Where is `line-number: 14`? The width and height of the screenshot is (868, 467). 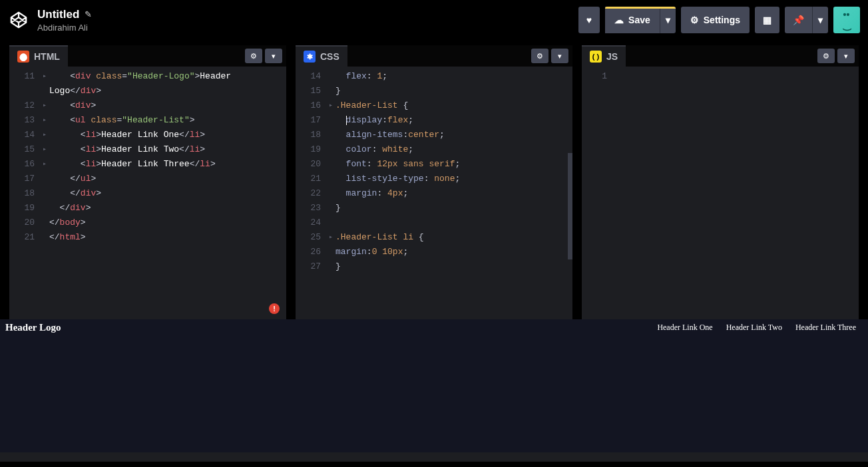
line-number: 14 is located at coordinates (312, 77).